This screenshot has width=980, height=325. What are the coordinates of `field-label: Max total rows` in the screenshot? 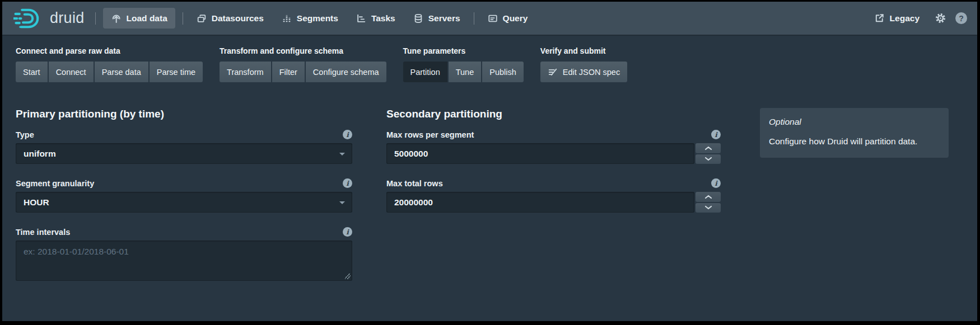 It's located at (414, 183).